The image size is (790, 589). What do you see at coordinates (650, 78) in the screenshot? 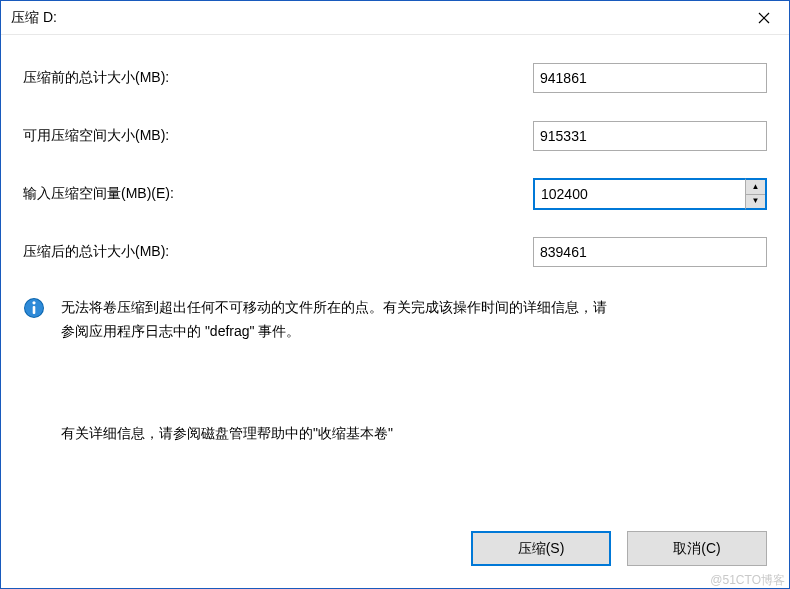
I see `value-total-before: 941861` at bounding box center [650, 78].